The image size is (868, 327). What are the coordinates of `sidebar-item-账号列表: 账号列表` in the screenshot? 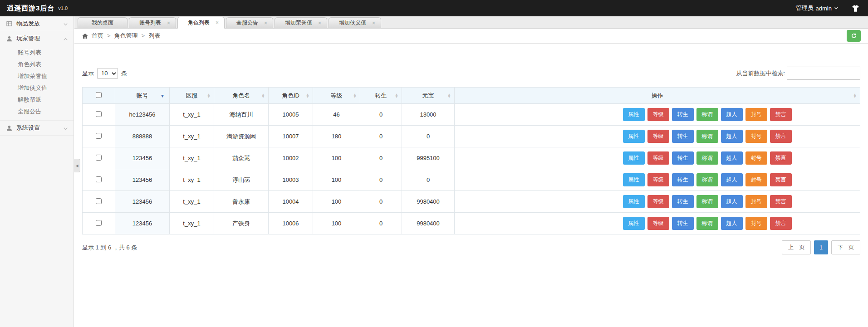 It's located at (37, 53).